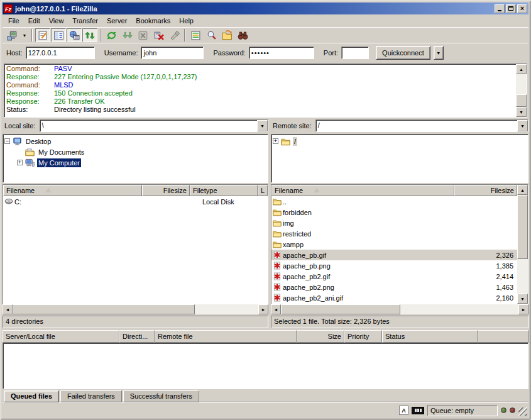  I want to click on column-header-status: Status, so click(430, 336).